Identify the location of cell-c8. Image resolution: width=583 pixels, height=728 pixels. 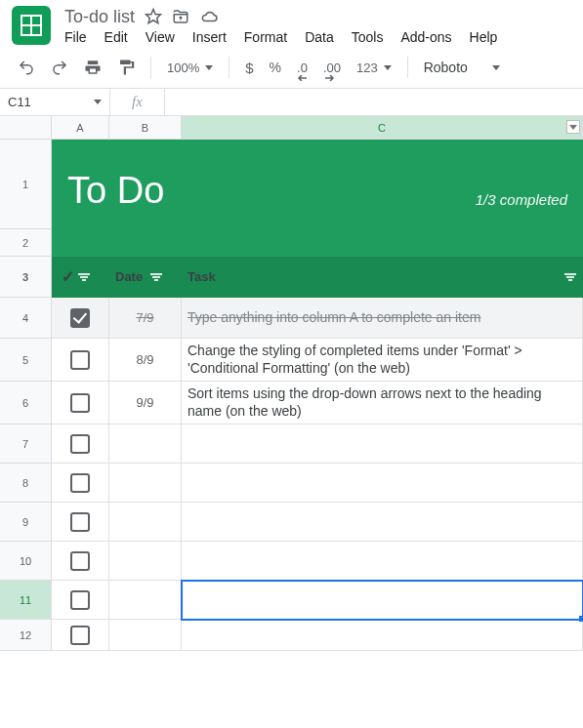
(383, 483).